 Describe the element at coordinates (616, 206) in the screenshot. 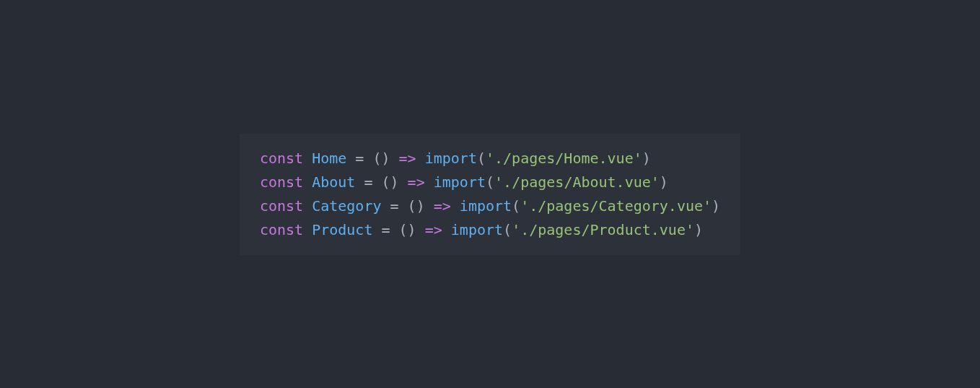

I see `string-literal: './pages/Category.vue'` at that location.